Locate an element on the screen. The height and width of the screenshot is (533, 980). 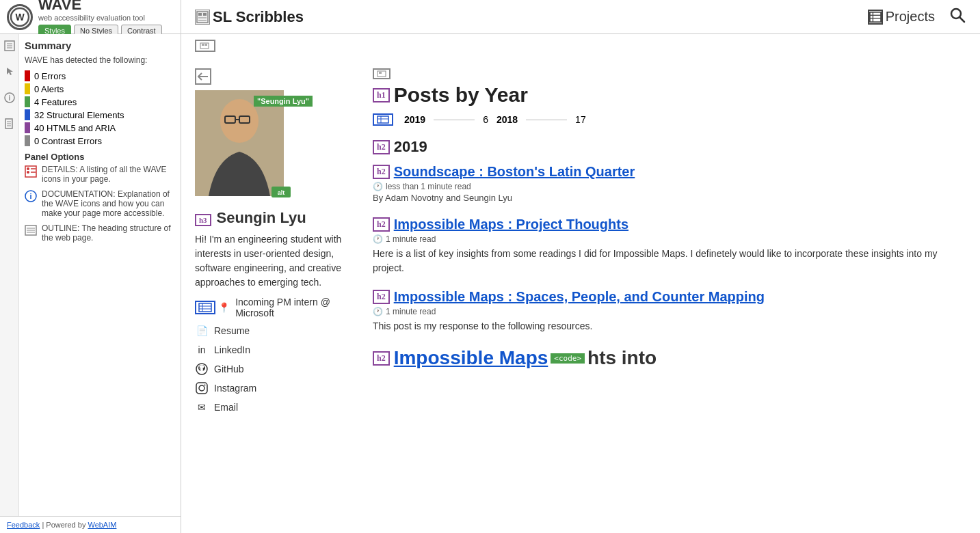
info-panel-icon: i is located at coordinates (31, 197).